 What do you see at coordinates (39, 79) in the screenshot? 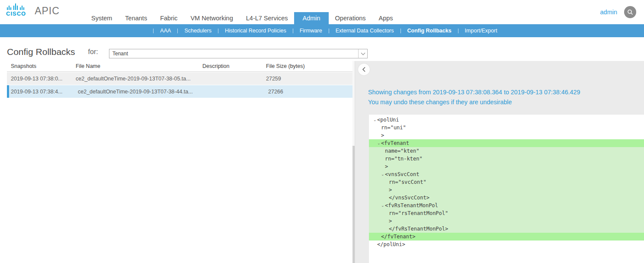
I see `cell-snapshot: 2019-09-13 07:38:0...` at bounding box center [39, 79].